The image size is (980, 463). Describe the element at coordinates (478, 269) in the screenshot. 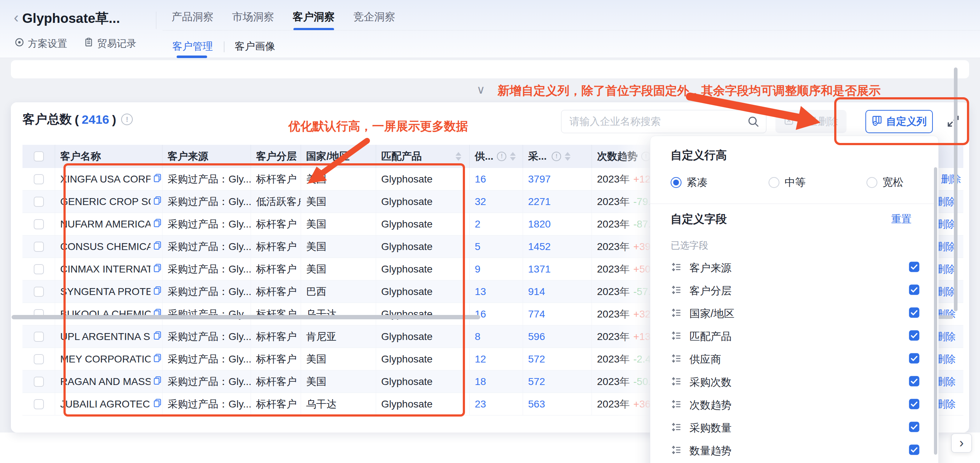

I see `suppliers-count-link: 9` at that location.